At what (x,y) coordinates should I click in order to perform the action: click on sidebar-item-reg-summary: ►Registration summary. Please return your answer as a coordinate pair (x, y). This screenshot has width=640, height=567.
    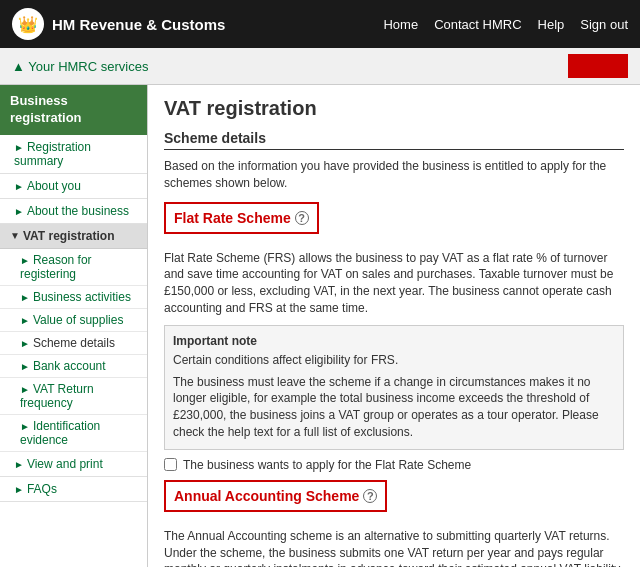
    Looking at the image, I should click on (74, 154).